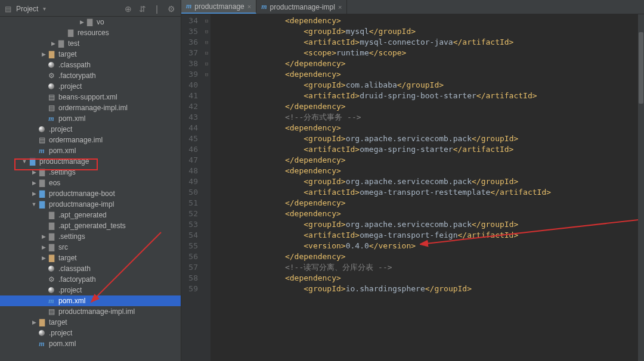 The width and height of the screenshot is (644, 361). What do you see at coordinates (413, 7) in the screenshot?
I see `editor-tabs: mproductmanage×mproductmanage-impl×` at bounding box center [413, 7].